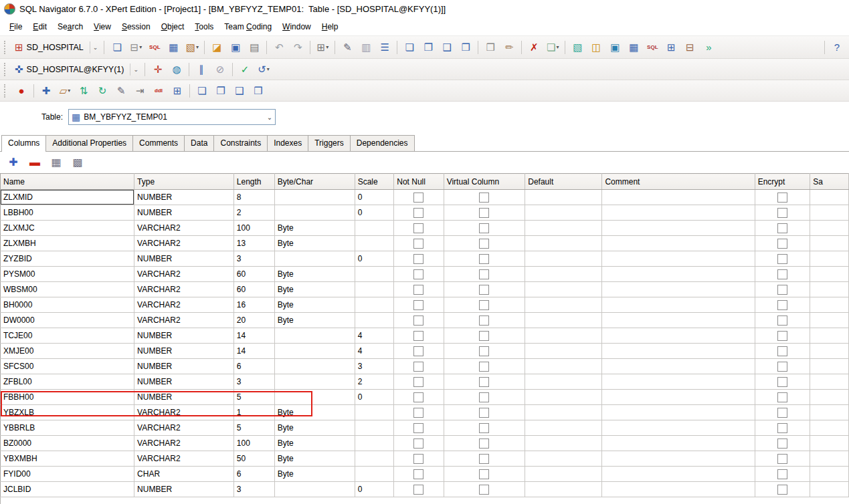 The image size is (849, 504). Describe the element at coordinates (383, 143) in the screenshot. I see `tab-dependencies: Dependencies` at that location.